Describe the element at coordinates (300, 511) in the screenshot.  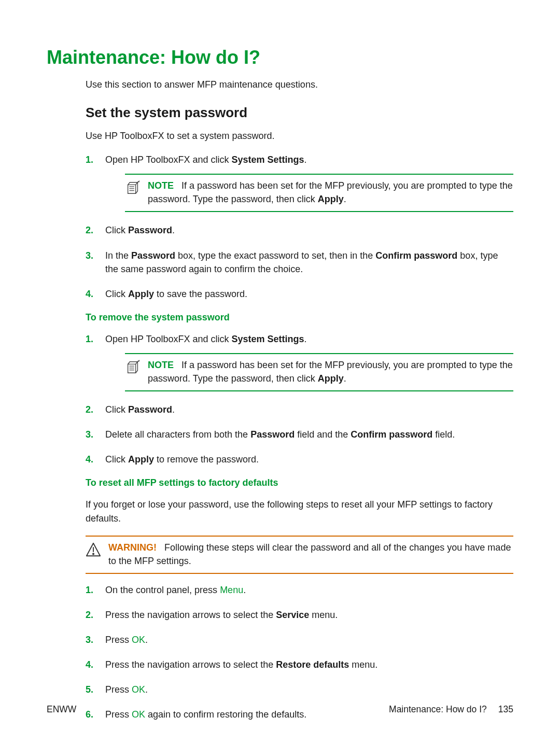
I see `section3-desc: If you forget or lose your password, use…` at that location.